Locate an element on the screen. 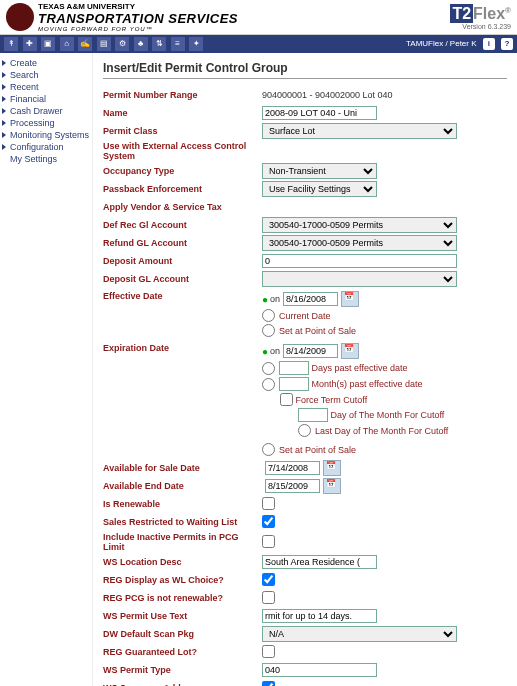 This screenshot has width=517, height=686. lbl-include-inactive: Include Inactive Permits in PCG Limit is located at coordinates (182, 542).